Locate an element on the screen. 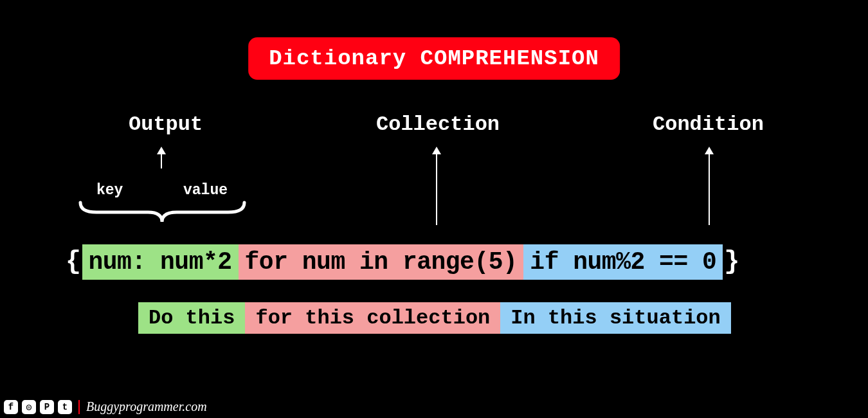 The height and width of the screenshot is (418, 868). code-output-segment: num: num*2 is located at coordinates (161, 262).